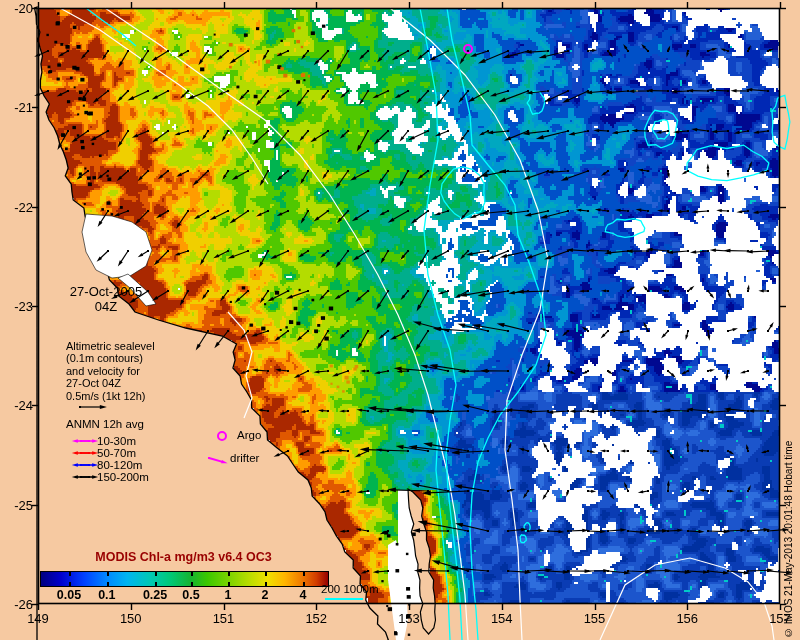  I want to click on y-axis-label: -24, so click(16, 406).